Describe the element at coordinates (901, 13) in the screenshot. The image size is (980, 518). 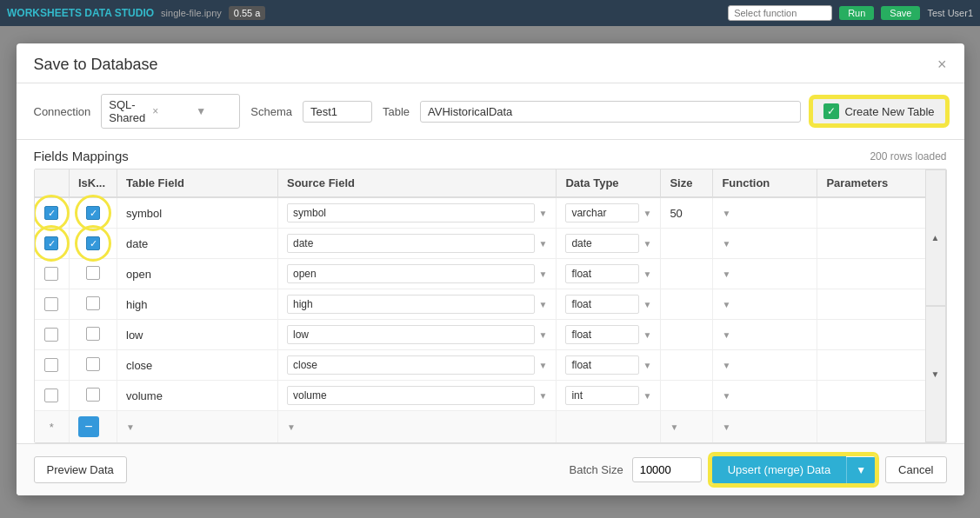
I see `save-button: Save` at that location.